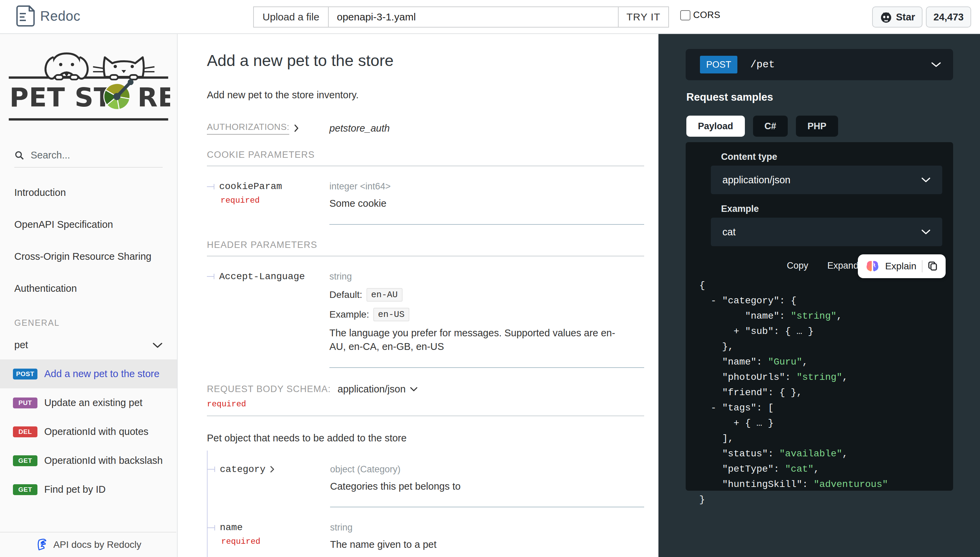 The height and width of the screenshot is (557, 980). What do you see at coordinates (886, 17) in the screenshot?
I see `github-octocat-icon` at bounding box center [886, 17].